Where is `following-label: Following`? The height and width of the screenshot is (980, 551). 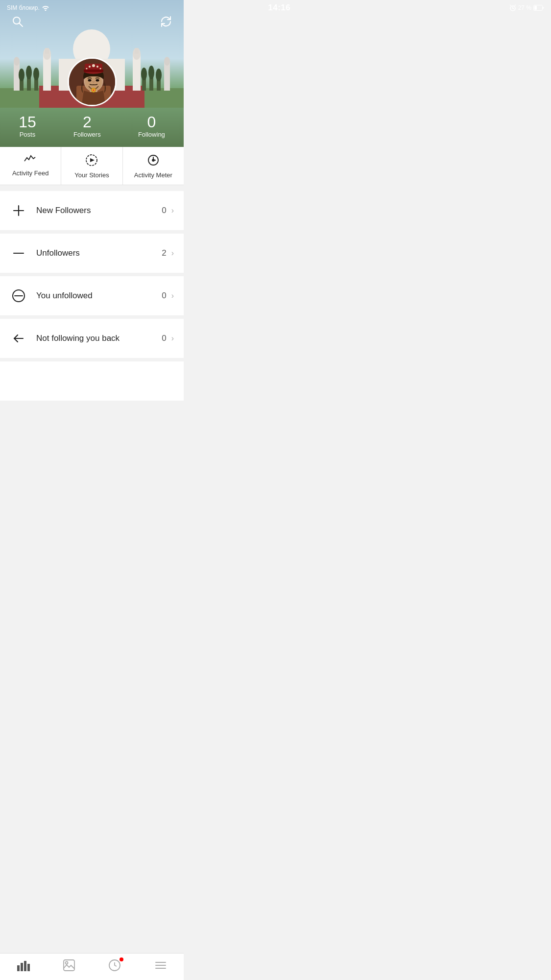 following-label: Following is located at coordinates (152, 134).